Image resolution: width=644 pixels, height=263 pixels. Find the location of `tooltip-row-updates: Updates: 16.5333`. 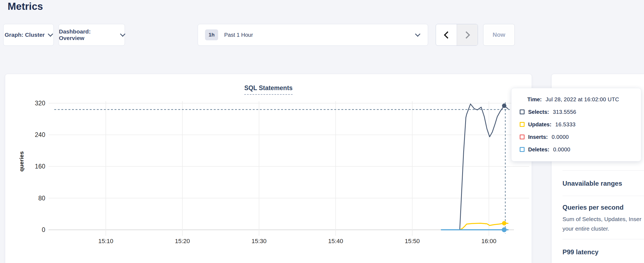

tooltip-row-updates: Updates: 16.5333 is located at coordinates (580, 124).